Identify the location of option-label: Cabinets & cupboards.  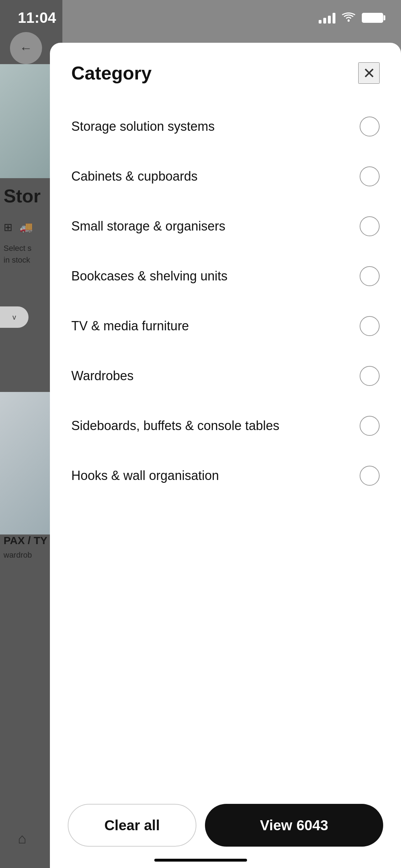
(215, 177).